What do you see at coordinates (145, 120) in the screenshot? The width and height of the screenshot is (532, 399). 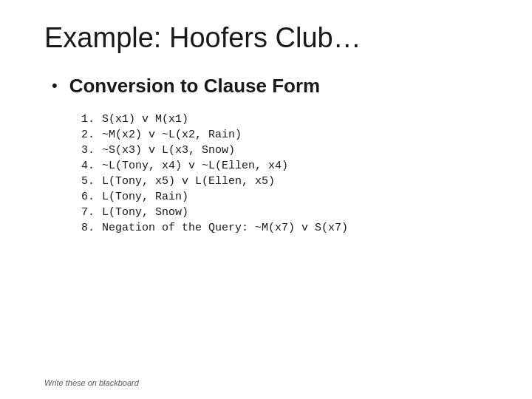 I see `item-content: S(x1) v M(x1)` at bounding box center [145, 120].